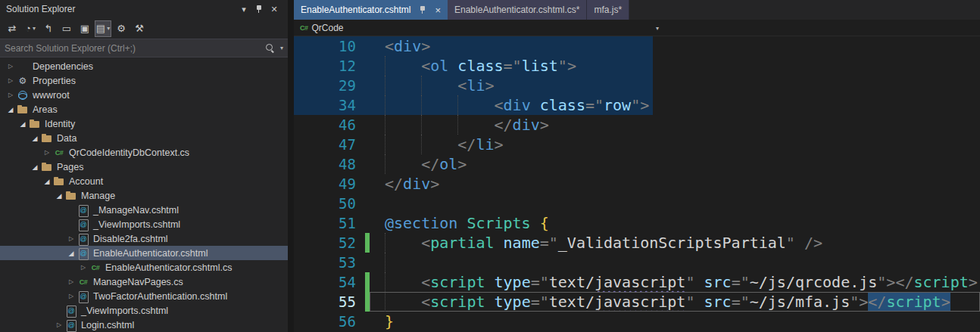  Describe the element at coordinates (371, 10) in the screenshot. I see `tab-enableauthenticator-cshtml: EnableAuthenticator.cshtml×` at that location.